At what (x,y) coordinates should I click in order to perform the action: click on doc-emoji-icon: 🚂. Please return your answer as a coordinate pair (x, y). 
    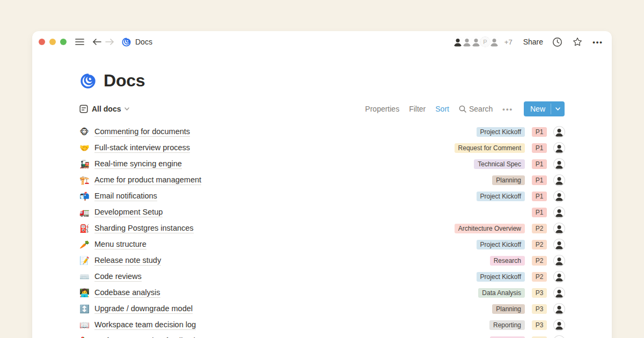
    Looking at the image, I should click on (84, 164).